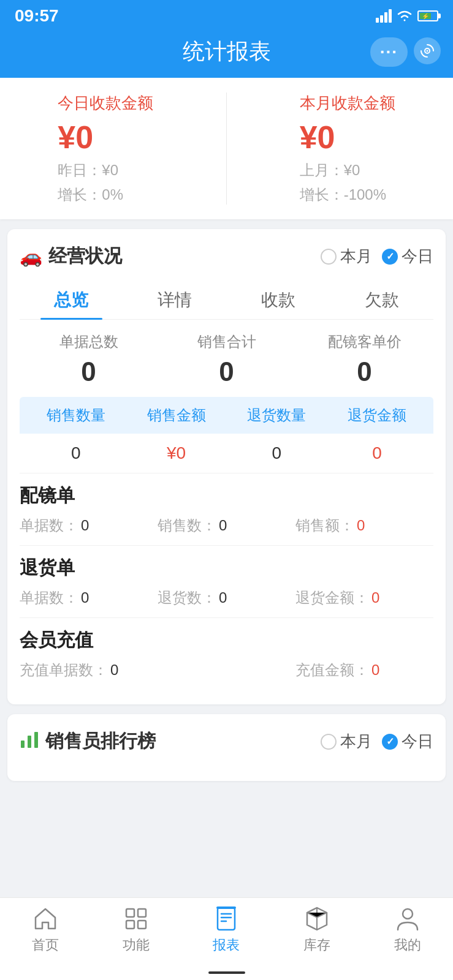  Describe the element at coordinates (136, 945) in the screenshot. I see `nav-label-func: 功能` at that location.